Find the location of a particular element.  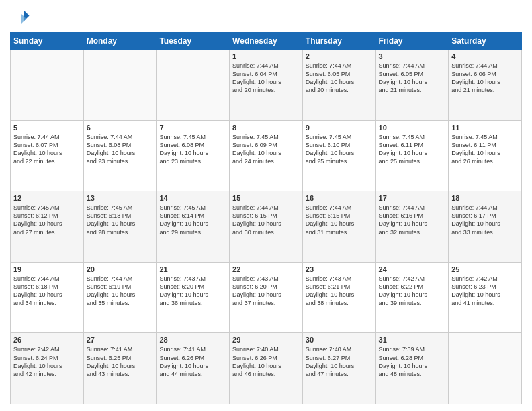

calendar-cell: 27Sunrise: 7:41 AM Sunset: 6:25 PM Dayli… is located at coordinates (120, 369).